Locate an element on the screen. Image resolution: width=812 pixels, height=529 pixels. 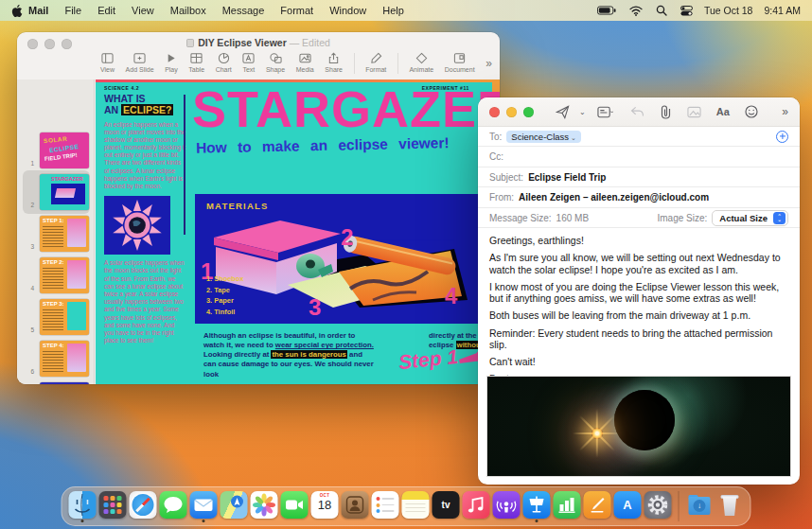
subject-field: Subject: Eclipse Field Trip is located at coordinates (639, 178).